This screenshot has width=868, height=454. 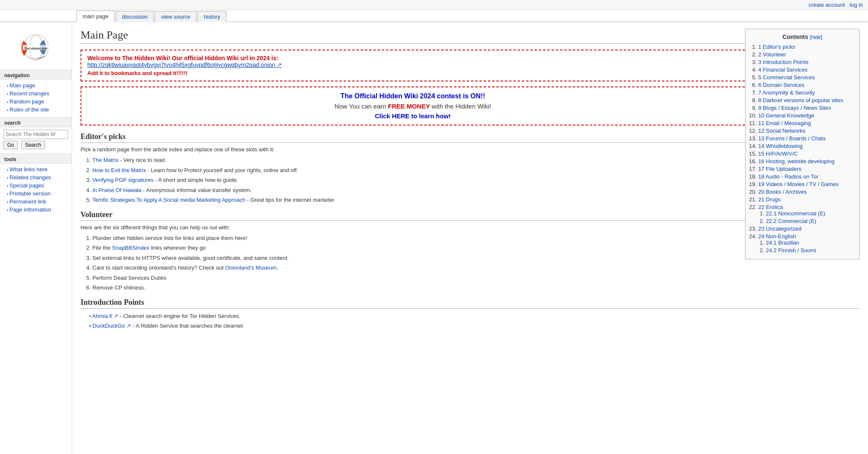 What do you see at coordinates (470, 149) in the screenshot?
I see `editors-picks-intro: Pick a random page from the article inde…` at bounding box center [470, 149].